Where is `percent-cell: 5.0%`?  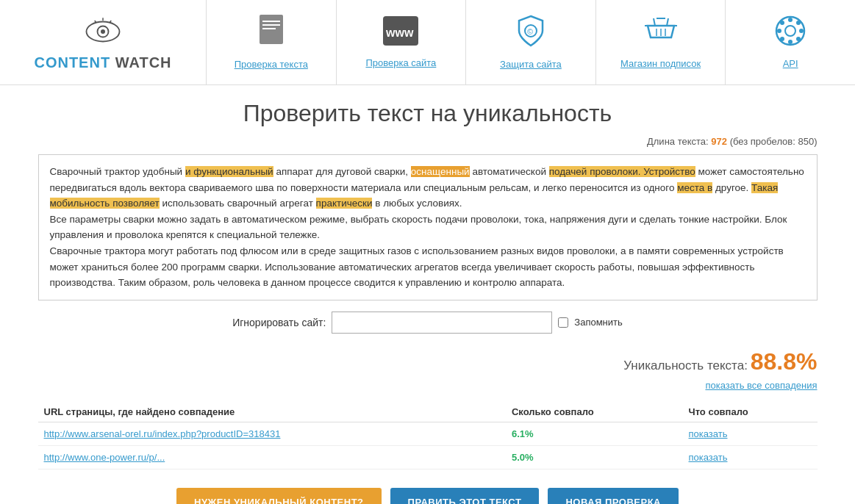 percent-cell: 5.0% is located at coordinates (594, 457).